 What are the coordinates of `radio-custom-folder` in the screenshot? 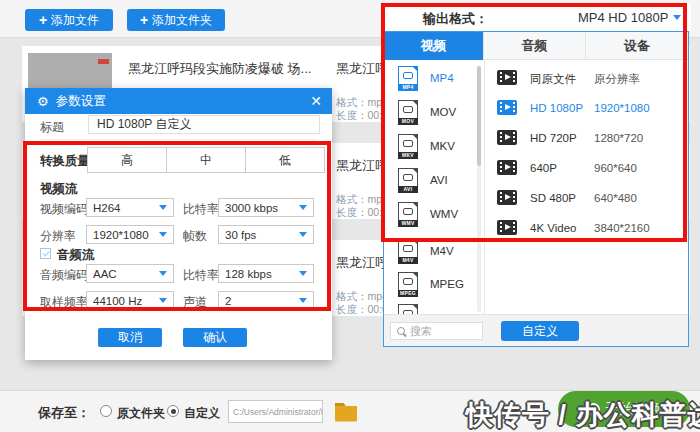 It's located at (173, 411).